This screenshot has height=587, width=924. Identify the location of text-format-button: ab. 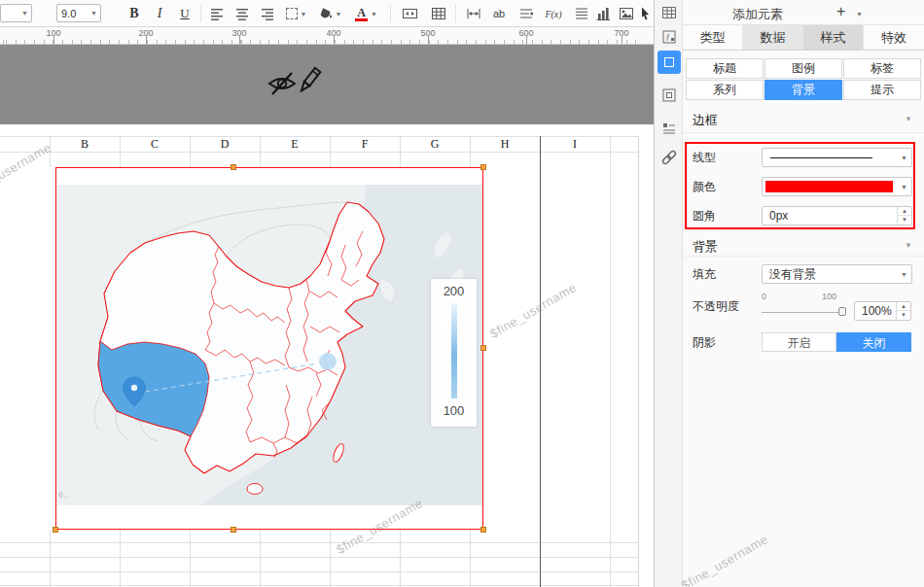
(499, 14).